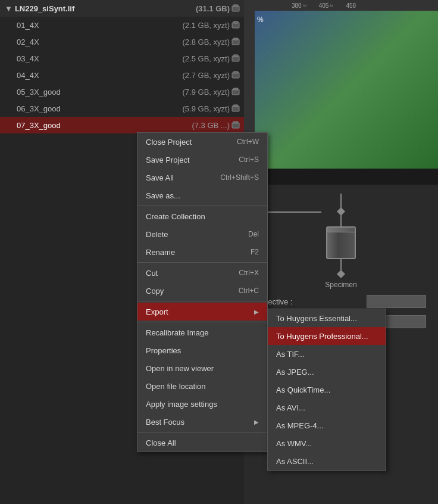  Describe the element at coordinates (122, 42) in the screenshot. I see `tree-item-02: 02_4X (2.8 GB, xyzt)` at that location.